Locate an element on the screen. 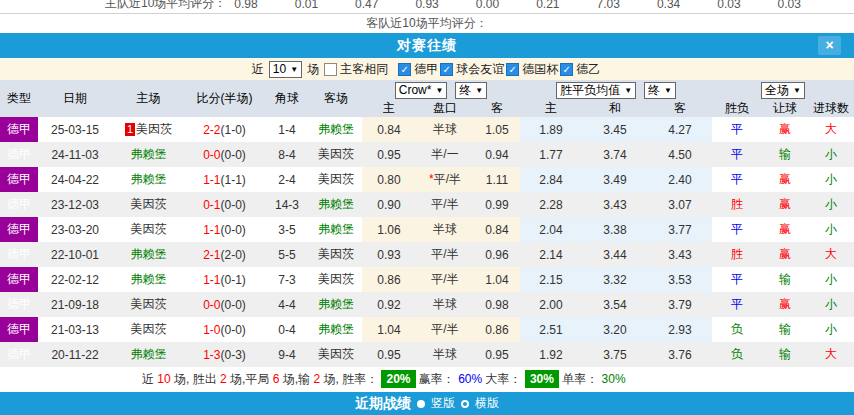  odds-time-select-1: 终 ▼ is located at coordinates (471, 90).